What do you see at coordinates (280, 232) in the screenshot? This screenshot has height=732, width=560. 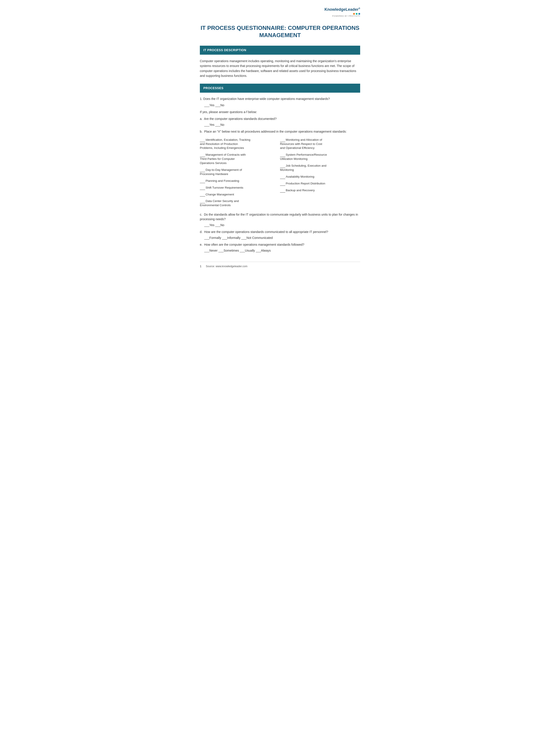 I see `qd-text: d. How are the computer operations stand…` at bounding box center [280, 232].